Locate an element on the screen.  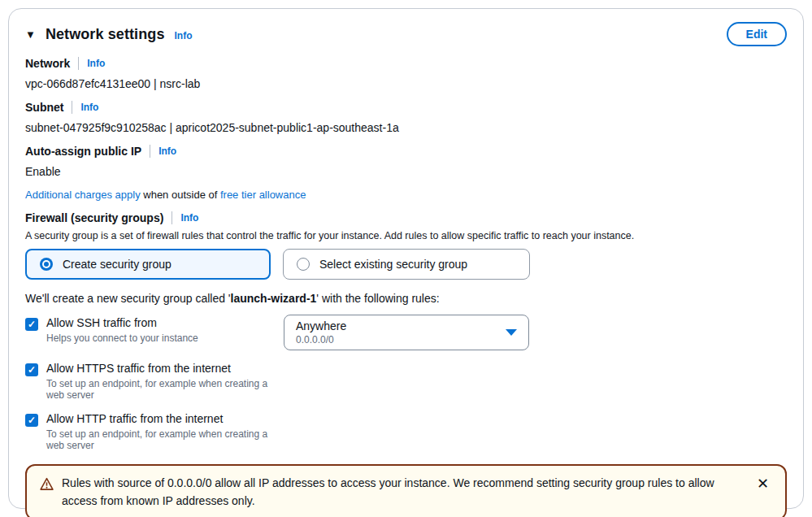
rules-intro-suffix: ' with the following rules: is located at coordinates (377, 298).